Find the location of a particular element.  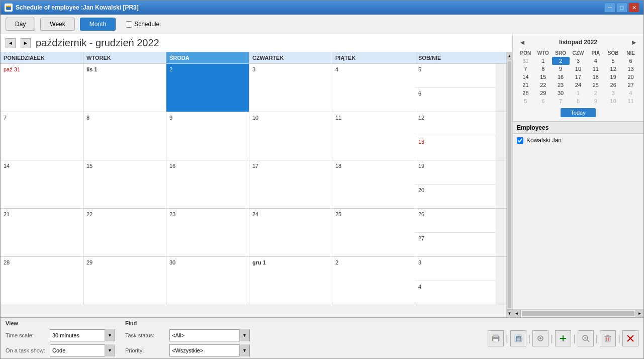

mini-day: 15 is located at coordinates (543, 77).